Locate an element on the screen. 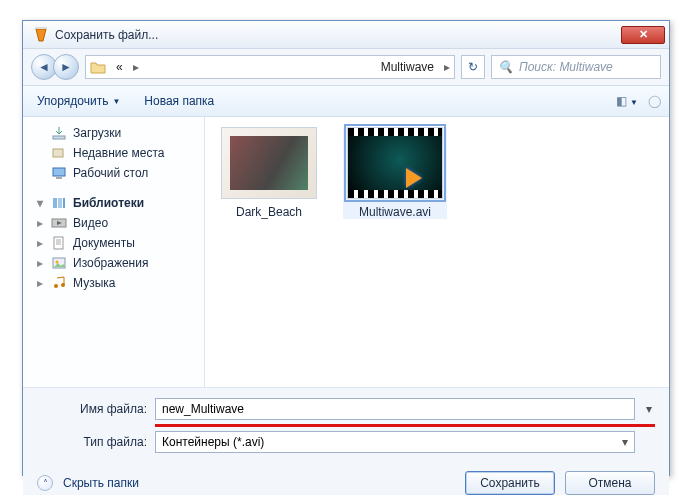 The height and width of the screenshot is (500, 691). search-icon: 🔍 is located at coordinates (506, 67).